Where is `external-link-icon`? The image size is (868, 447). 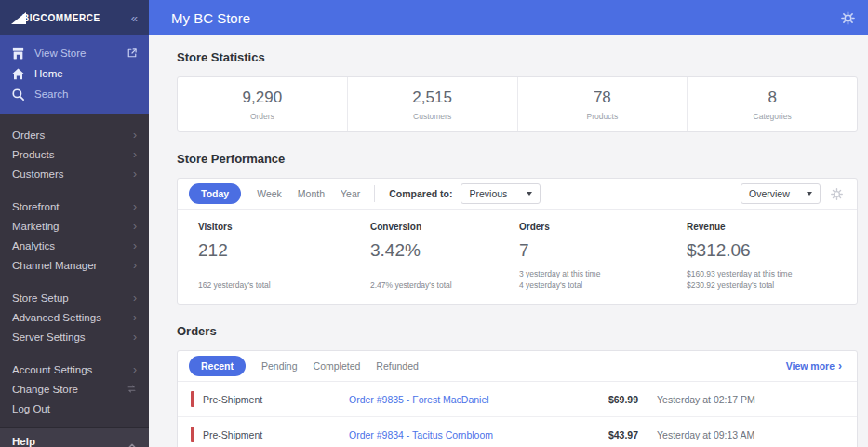
external-link-icon is located at coordinates (132, 53).